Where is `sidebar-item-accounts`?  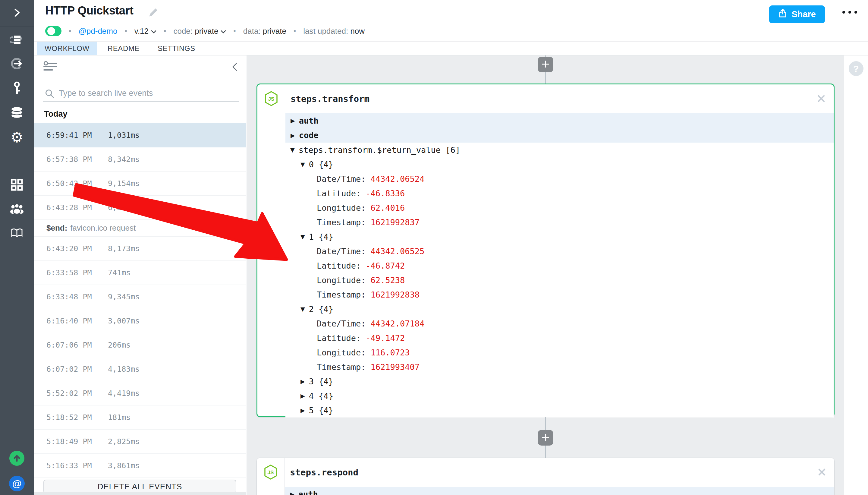
sidebar-item-accounts is located at coordinates (17, 88).